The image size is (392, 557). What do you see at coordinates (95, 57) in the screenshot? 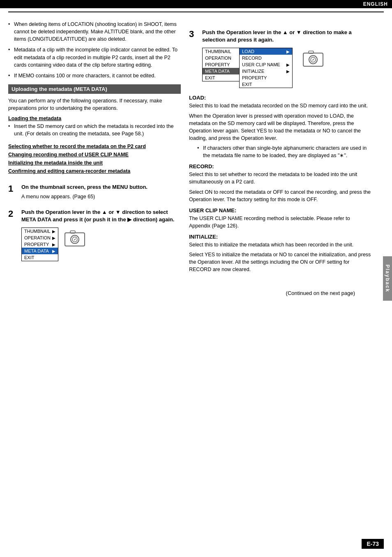
I see `bullet-item: Metadata of a clip with the incomplete c…` at bounding box center [95, 57].